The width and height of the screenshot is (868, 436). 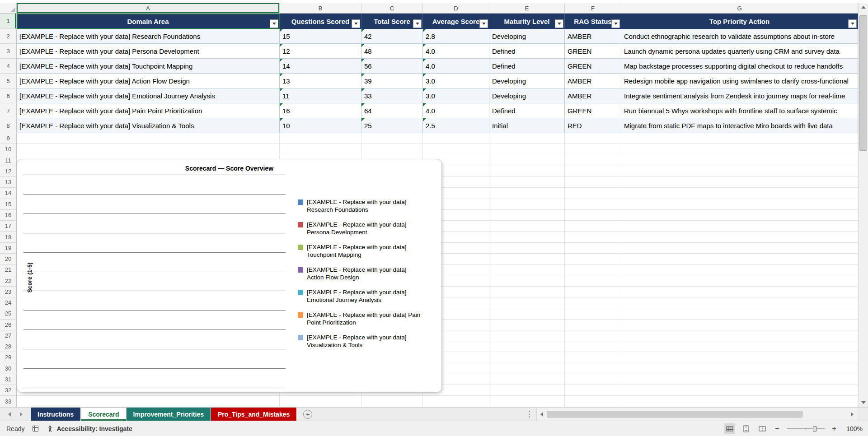 What do you see at coordinates (740, 193) in the screenshot?
I see `cell-G14` at bounding box center [740, 193].